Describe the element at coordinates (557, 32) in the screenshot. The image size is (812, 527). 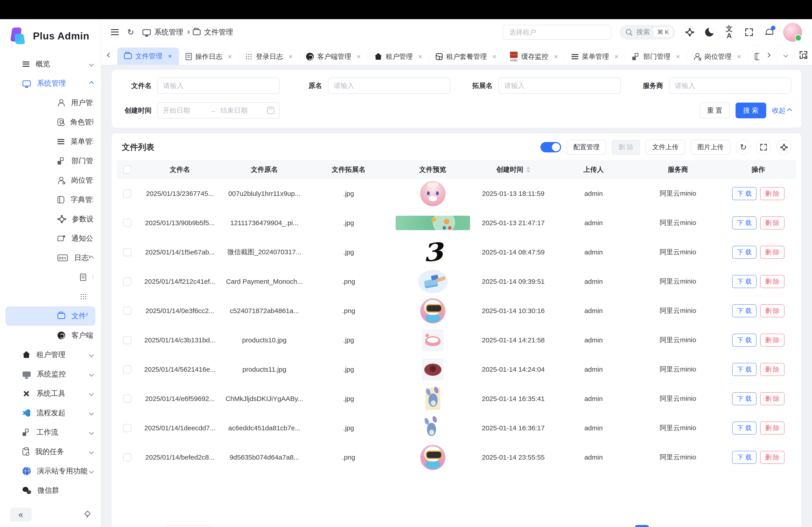
I see `tenant-select-input` at that location.